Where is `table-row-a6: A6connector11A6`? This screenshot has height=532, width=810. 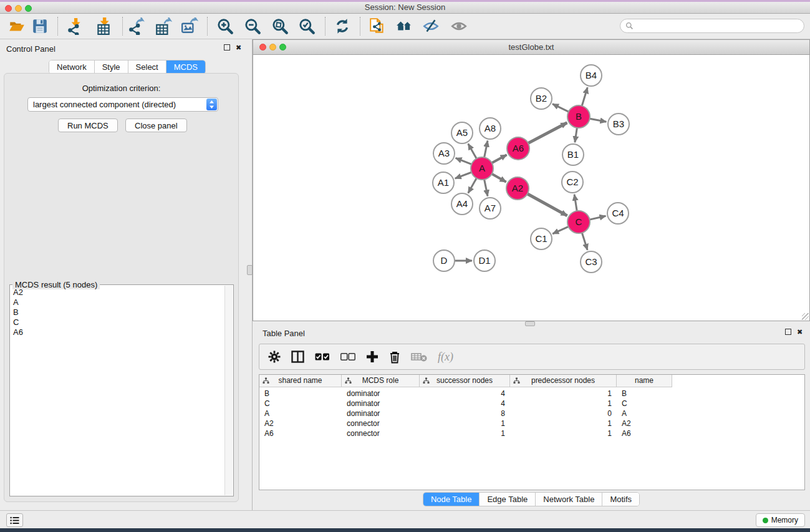 table-row-a6: A6connector11A6 is located at coordinates (466, 433).